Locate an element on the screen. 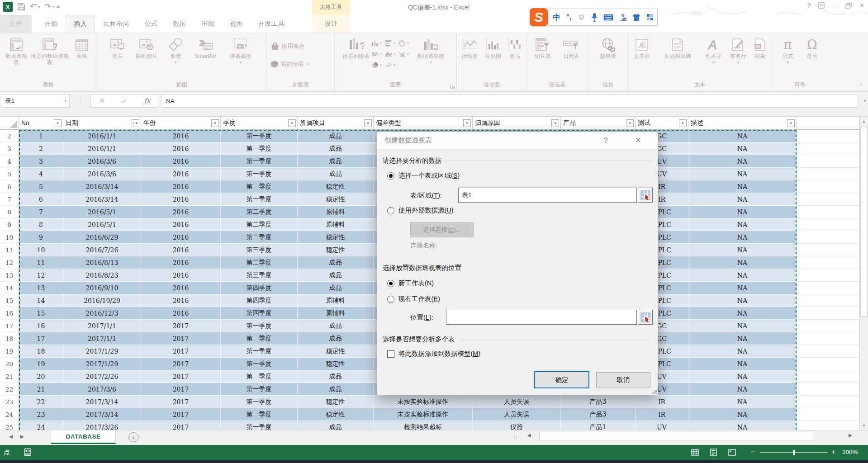 The width and height of the screenshot is (868, 463). ime-profile-icon: 16 is located at coordinates (623, 17).